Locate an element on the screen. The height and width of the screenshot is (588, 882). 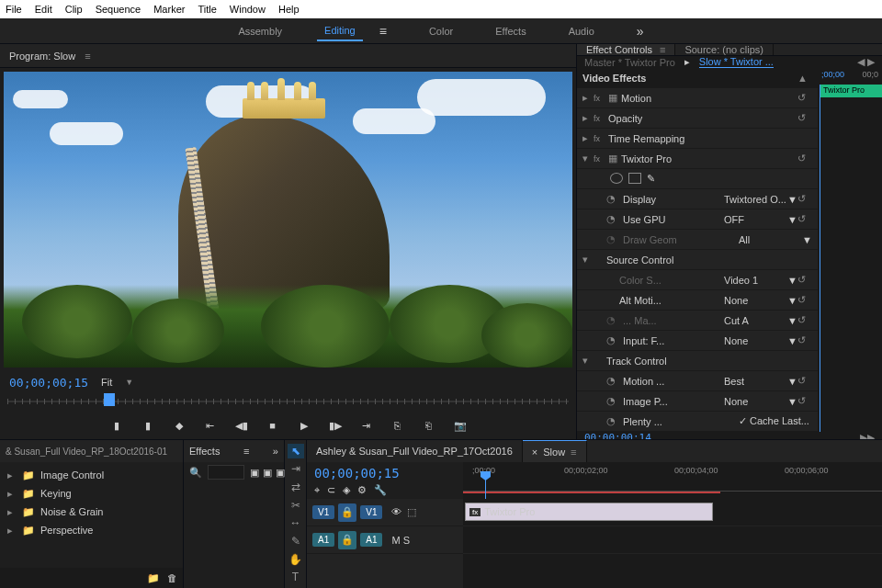
track-select-tool: ⇥ is located at coordinates (296, 469).